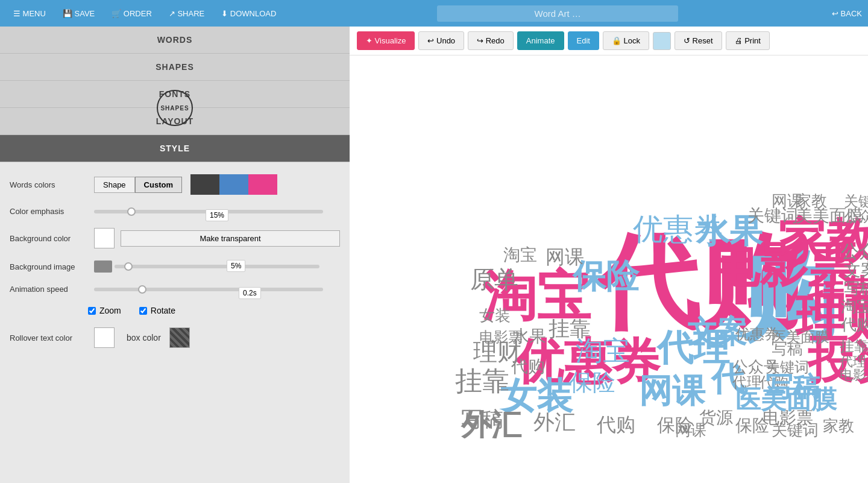 This screenshot has width=868, height=483. Describe the element at coordinates (49, 185) in the screenshot. I see `words-colors-label: Words colors` at that location.